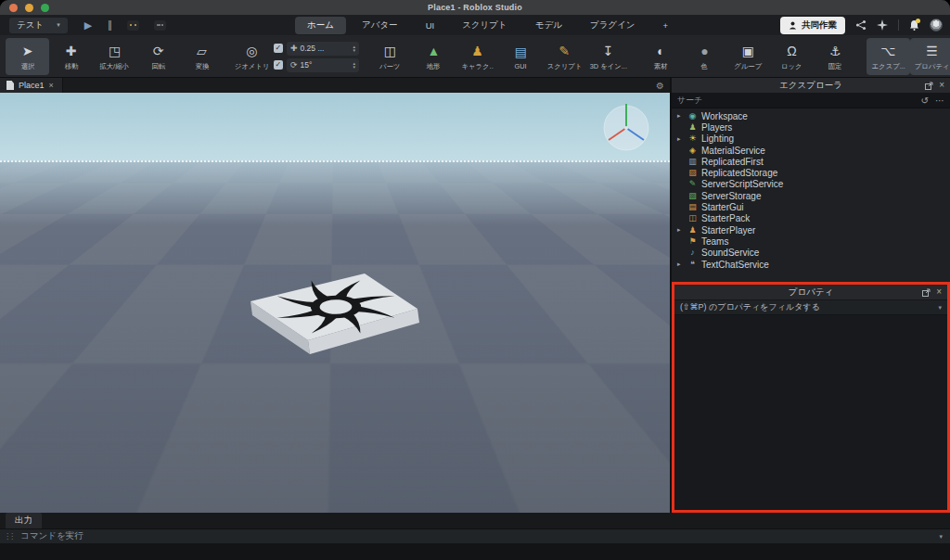 This screenshot has height=560, width=950. I want to click on service-name: MaterialService, so click(733, 150).